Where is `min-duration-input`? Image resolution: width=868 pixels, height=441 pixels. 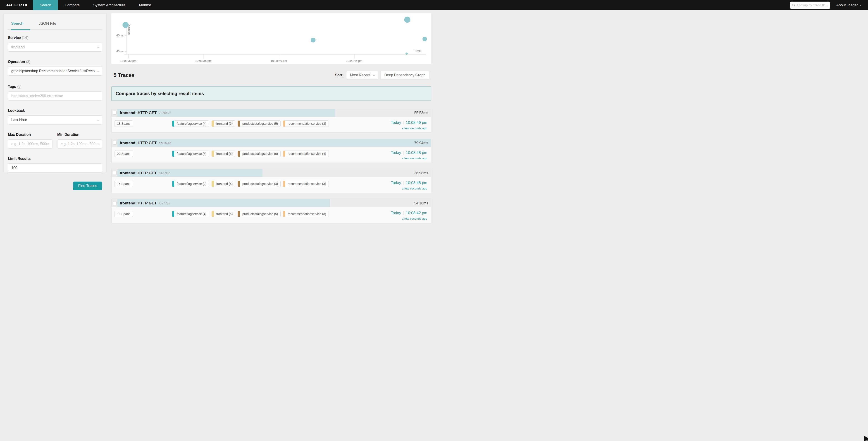
min-duration-input is located at coordinates (80, 144).